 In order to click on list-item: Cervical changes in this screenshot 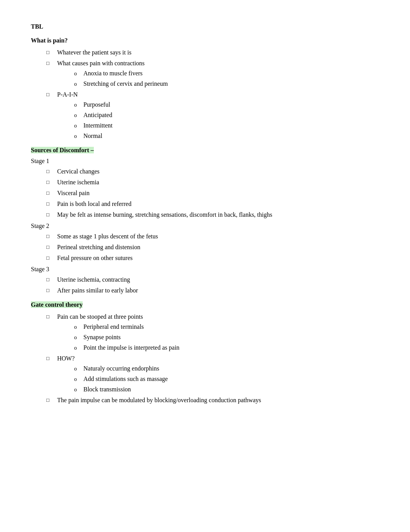, I will do `click(213, 172)`.